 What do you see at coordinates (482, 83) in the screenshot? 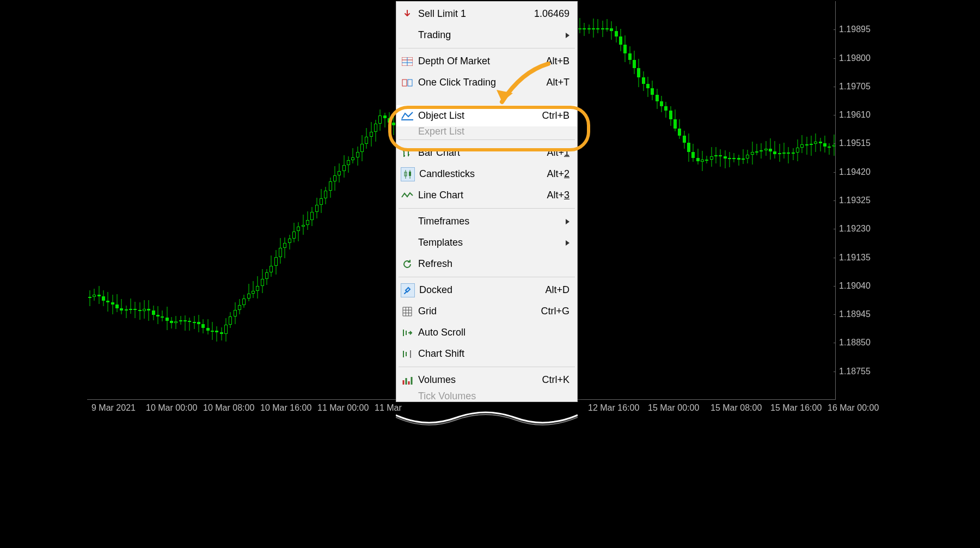
I see `menu-label: One Click Trading` at bounding box center [482, 83].